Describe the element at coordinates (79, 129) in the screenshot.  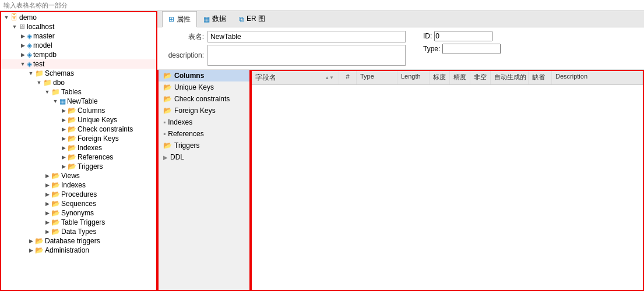
I see `sidebar-item-checkconstraints: ▶ 📂 Check constraints` at that location.